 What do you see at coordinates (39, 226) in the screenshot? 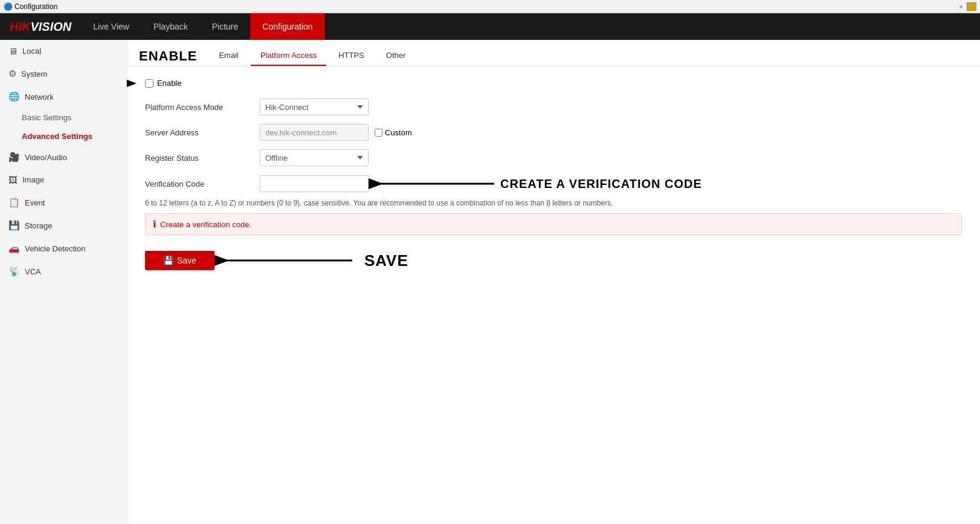
I see `sidebar-label-storage: Storage` at bounding box center [39, 226].